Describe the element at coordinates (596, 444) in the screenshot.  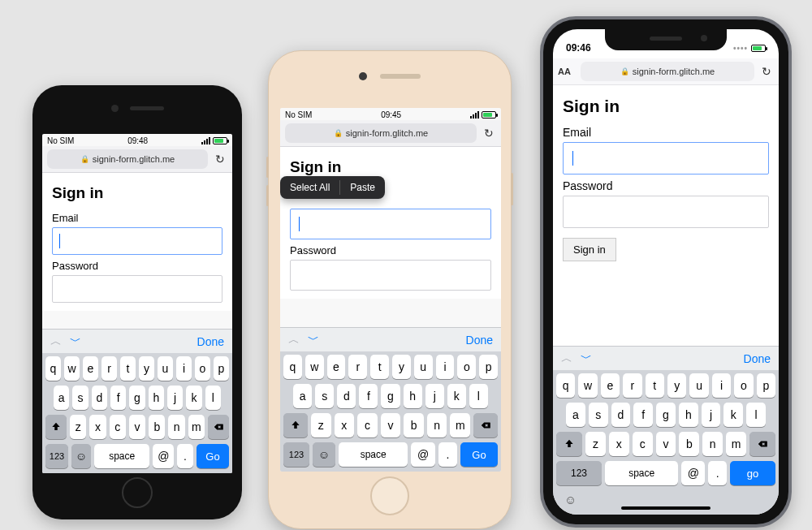
I see `key-z: z` at that location.